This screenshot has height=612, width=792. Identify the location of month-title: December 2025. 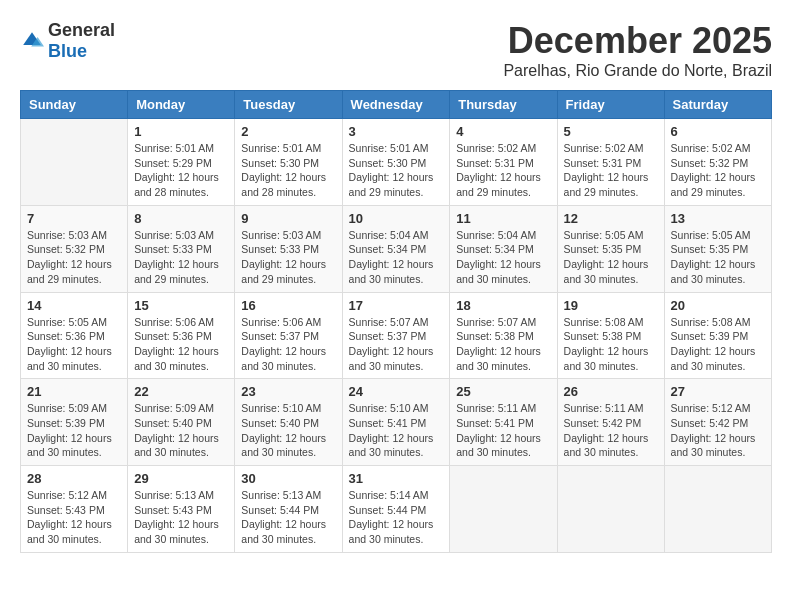
(638, 41).